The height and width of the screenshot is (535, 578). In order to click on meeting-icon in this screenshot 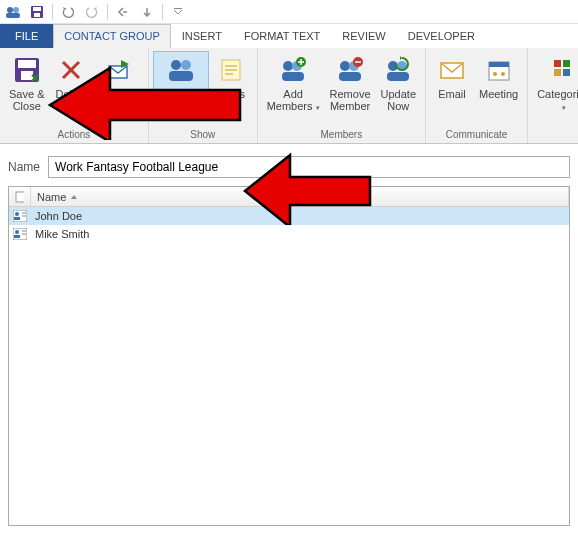, I will do `click(499, 70)`.